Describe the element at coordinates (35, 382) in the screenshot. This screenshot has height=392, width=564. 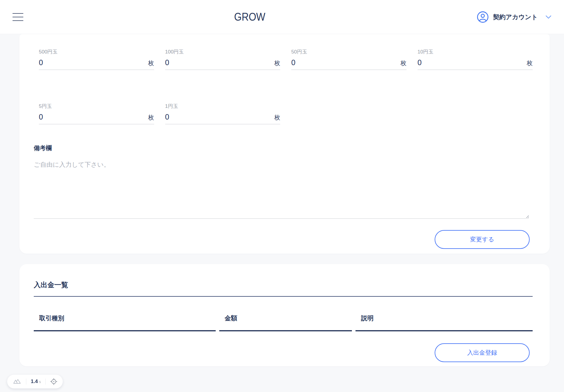
I see `devtools-badge: 1.4 s` at that location.